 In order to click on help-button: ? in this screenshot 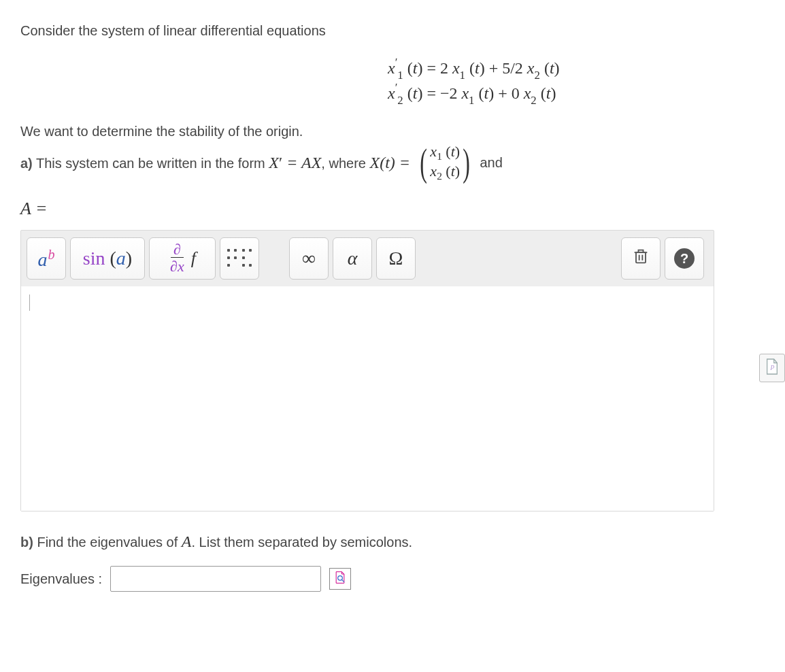, I will do `click(684, 258)`.